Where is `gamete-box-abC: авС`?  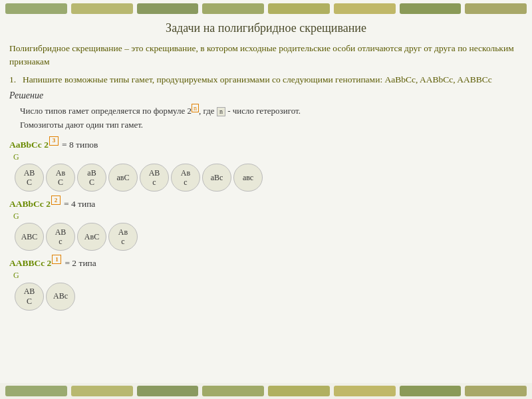
gamete-box-abC: авС is located at coordinates (123, 178).